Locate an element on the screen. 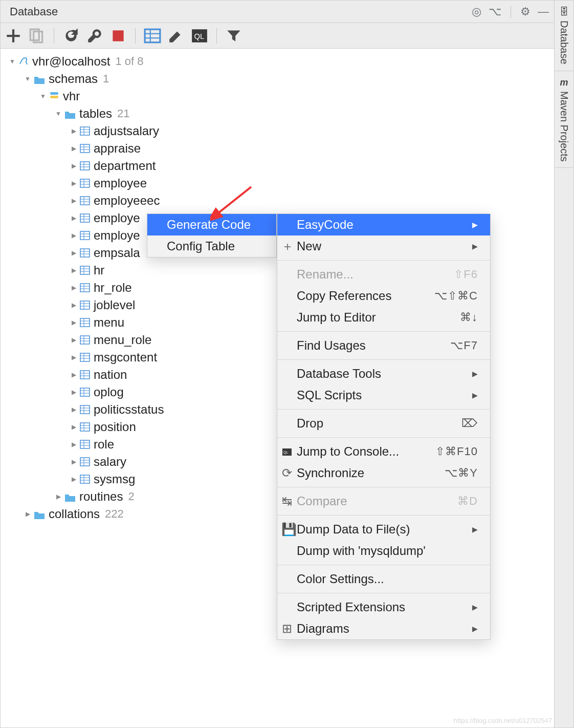 This screenshot has width=574, height=728. collapse-icon: ⌥ is located at coordinates (495, 12).